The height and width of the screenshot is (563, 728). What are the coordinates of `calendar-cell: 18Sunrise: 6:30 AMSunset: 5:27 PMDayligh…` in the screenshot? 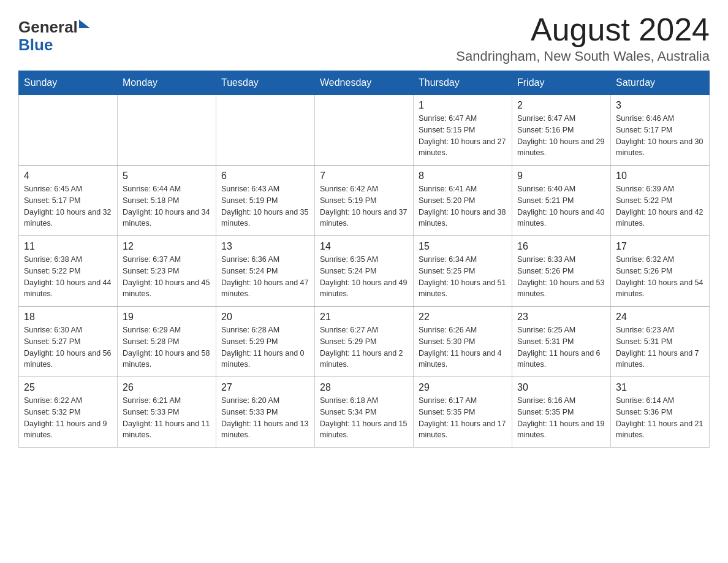 It's located at (69, 342).